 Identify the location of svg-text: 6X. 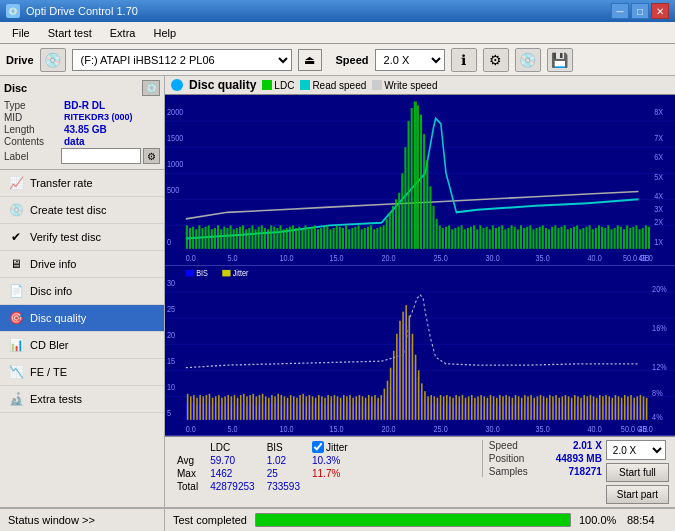
(658, 157).